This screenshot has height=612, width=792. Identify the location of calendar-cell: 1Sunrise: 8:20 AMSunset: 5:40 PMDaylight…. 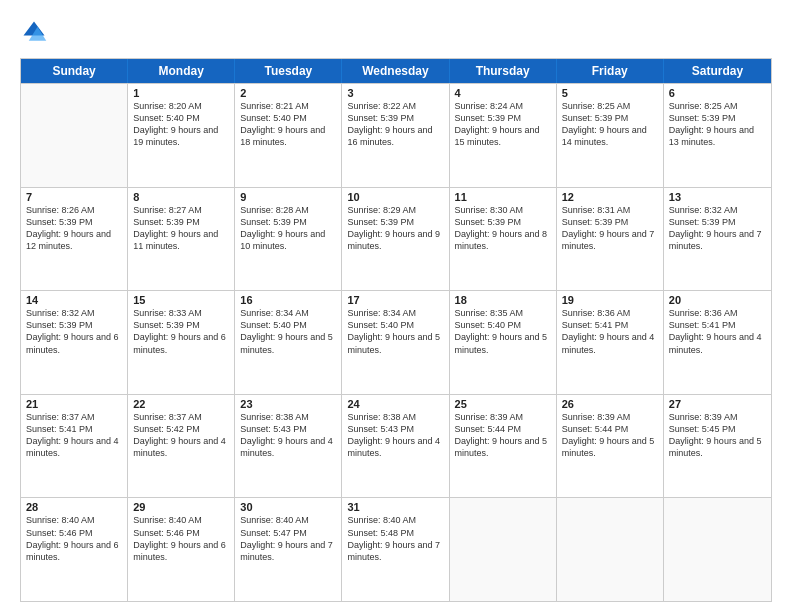
(182, 136).